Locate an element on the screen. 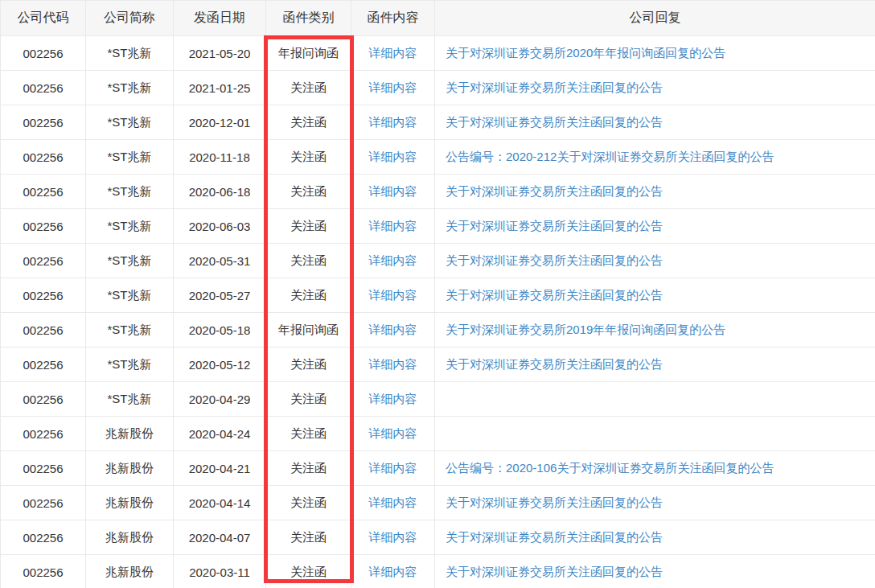 The height and width of the screenshot is (588, 875). header-row: 公司代码 公司简称 发函日期 函件类别 函件内容 公司回复 is located at coordinates (438, 19).